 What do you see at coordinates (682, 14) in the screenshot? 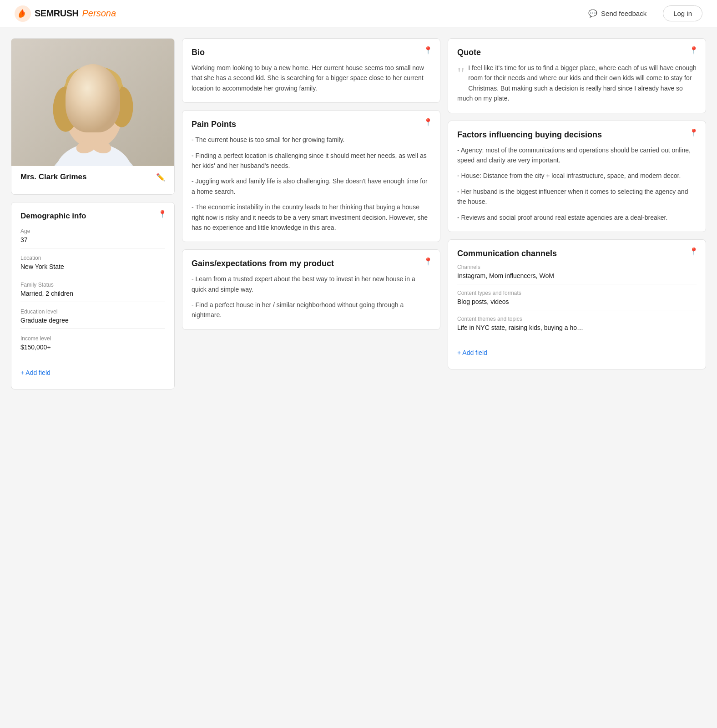
I see `login-button: Log in` at bounding box center [682, 14].